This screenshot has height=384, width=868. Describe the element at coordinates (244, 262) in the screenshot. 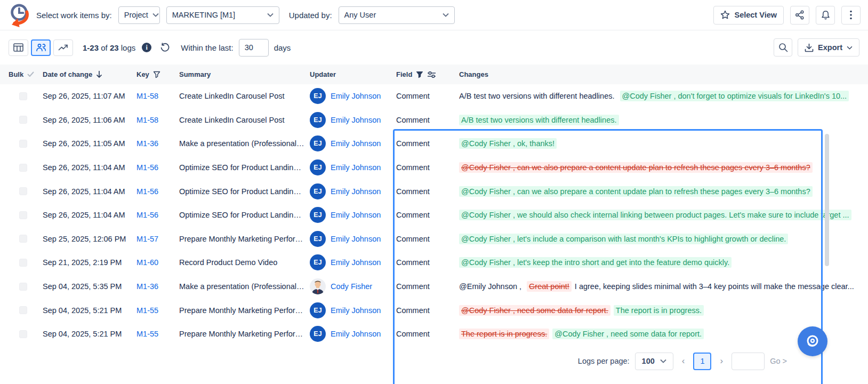

I see `summary-cell: Record Product Demo Video` at that location.